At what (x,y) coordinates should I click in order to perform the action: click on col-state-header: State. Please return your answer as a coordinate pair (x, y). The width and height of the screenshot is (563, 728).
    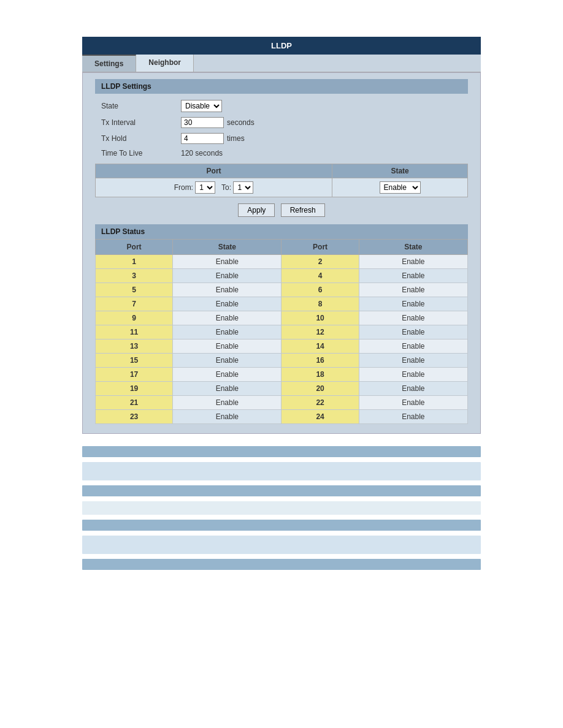
    Looking at the image, I should click on (400, 172).